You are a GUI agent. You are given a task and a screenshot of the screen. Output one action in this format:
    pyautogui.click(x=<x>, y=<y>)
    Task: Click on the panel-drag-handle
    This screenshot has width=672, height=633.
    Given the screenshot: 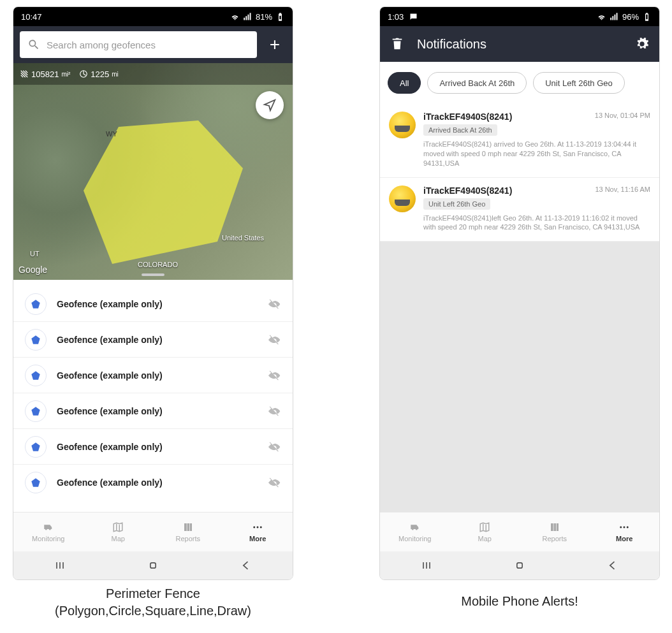 What is the action you would take?
    pyautogui.click(x=153, y=275)
    